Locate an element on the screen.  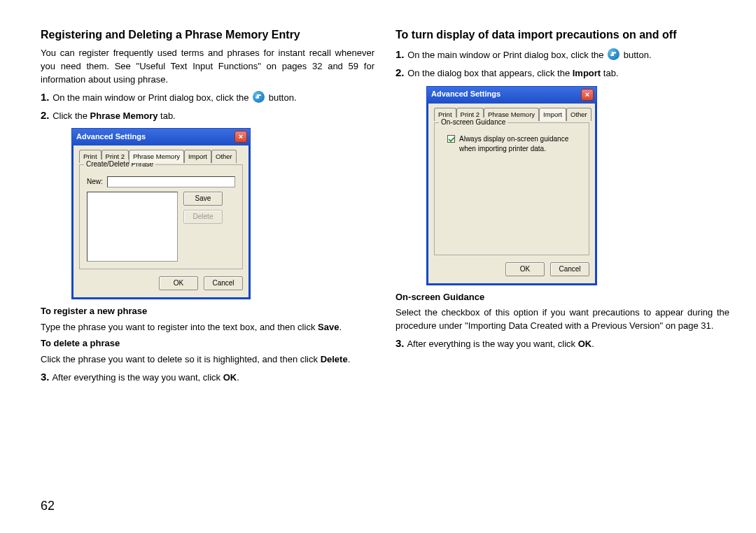
osg-text: Select the checkbox of this option if yo… is located at coordinates (563, 320).